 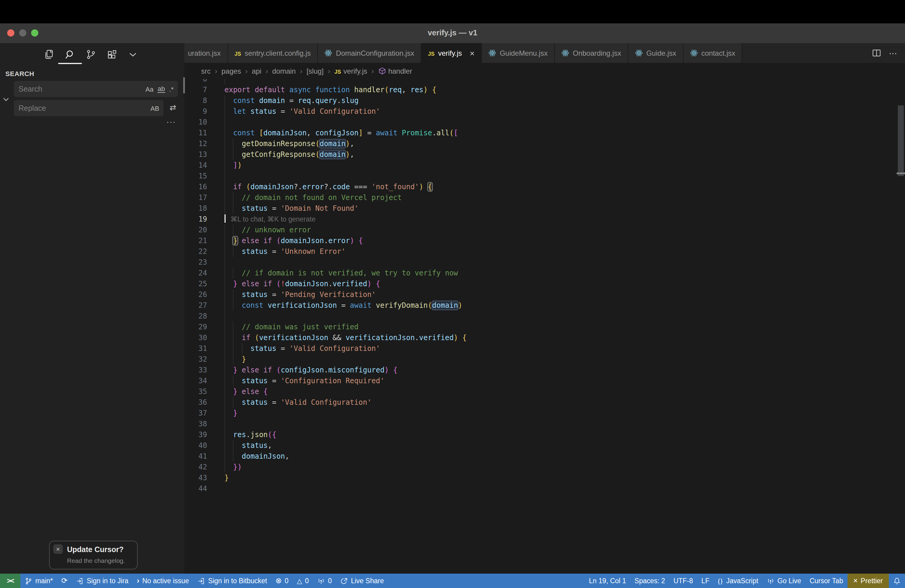 What do you see at coordinates (35, 33) in the screenshot?
I see `zoom-window-button` at bounding box center [35, 33].